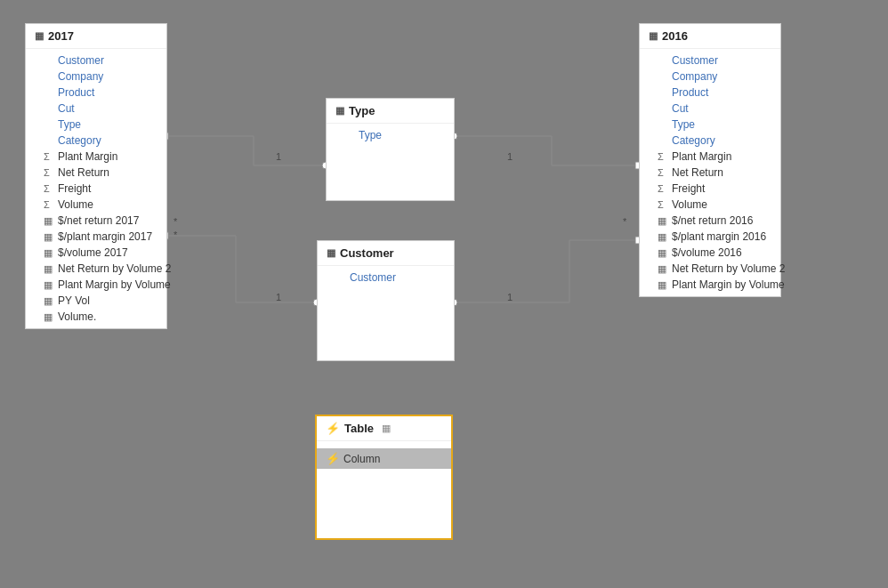 This screenshot has height=588, width=888. What do you see at coordinates (96, 173) in the screenshot?
I see `field-2017-netreturn: ΣNet Return` at bounding box center [96, 173].